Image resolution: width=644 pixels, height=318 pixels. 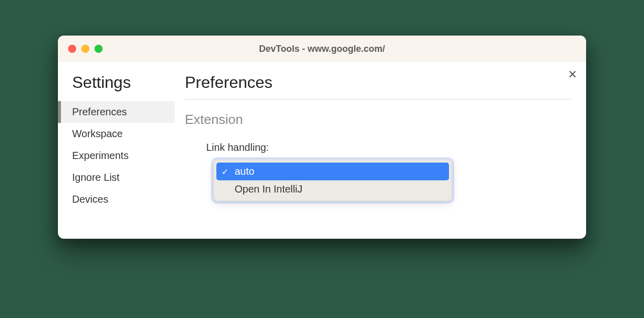 I want to click on sidebar-item-devices: Devices, so click(x=116, y=199).